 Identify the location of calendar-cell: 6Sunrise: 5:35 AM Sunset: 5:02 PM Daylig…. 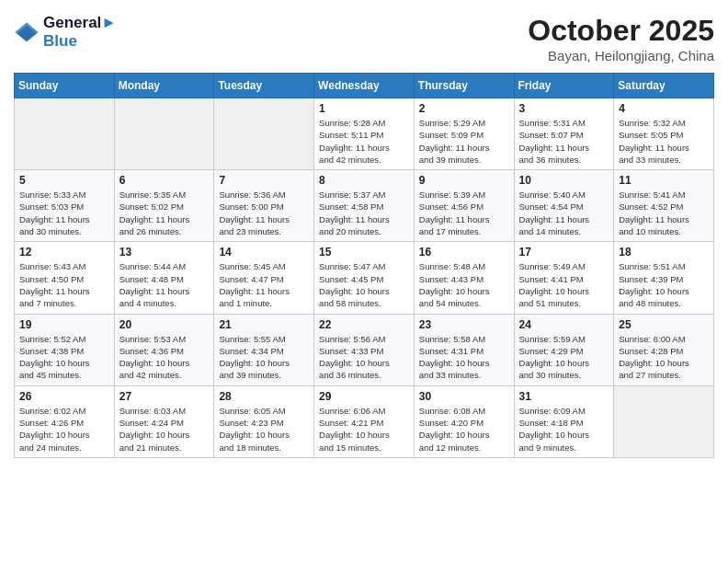
(164, 206).